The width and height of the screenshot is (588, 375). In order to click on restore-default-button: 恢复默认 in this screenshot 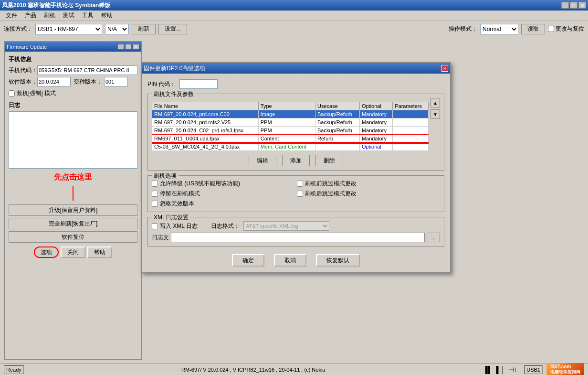, I will do `click(338, 260)`.